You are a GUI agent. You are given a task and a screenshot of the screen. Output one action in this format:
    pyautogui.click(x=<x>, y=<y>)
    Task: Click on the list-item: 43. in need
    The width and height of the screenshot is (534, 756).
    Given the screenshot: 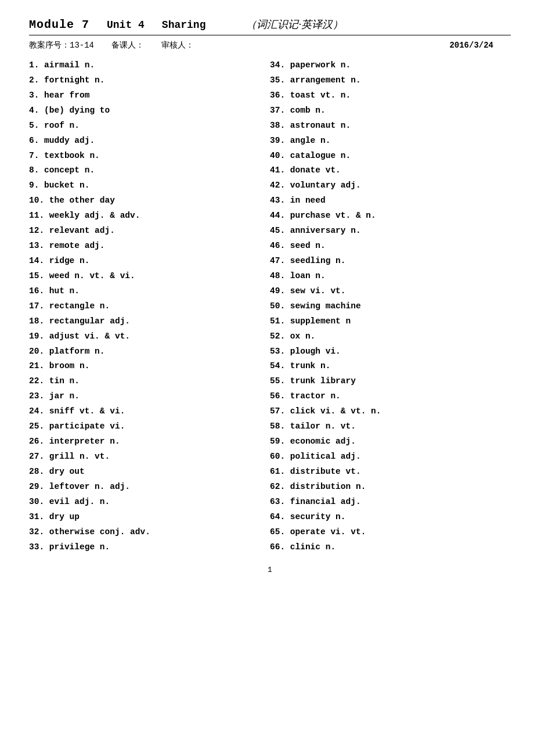 What is the action you would take?
    pyautogui.click(x=390, y=201)
    